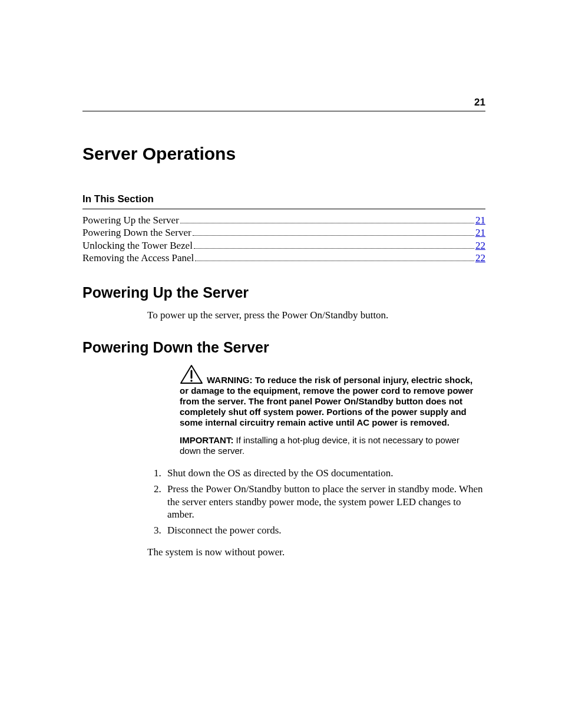  I want to click on important-label: IMPORTANT:, so click(208, 440).